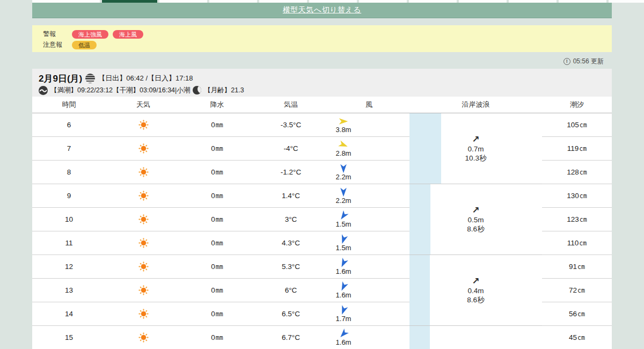  Describe the element at coordinates (69, 149) in the screenshot. I see `time-cell: 7` at that location.